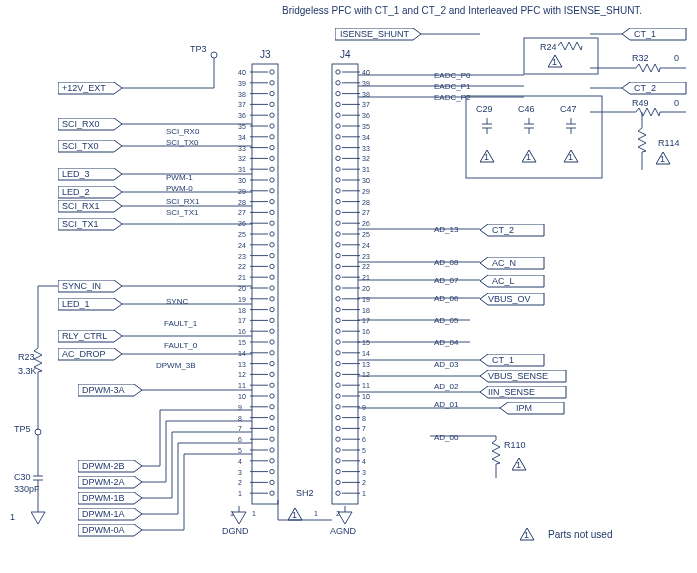 The image size is (697, 573). Describe the element at coordinates (256, 283) in the screenshot. I see `j3-pins: 4039383736353433323130292827262524232221…` at that location.